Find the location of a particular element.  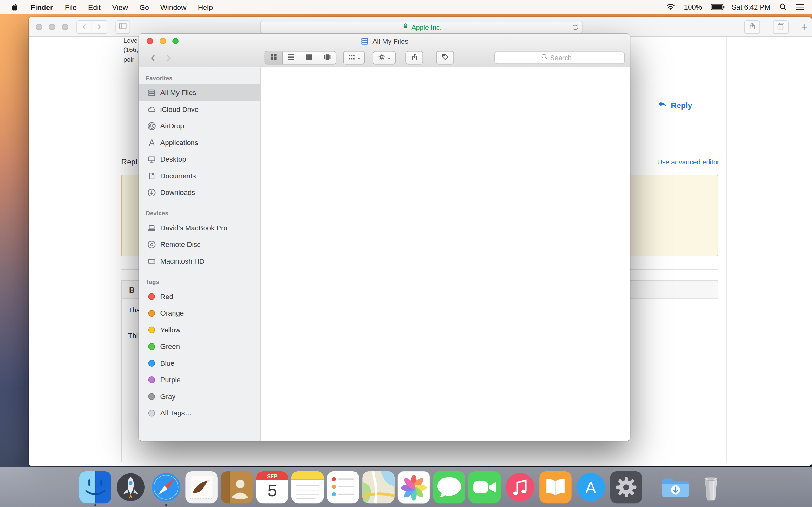

dock-messages-icon is located at coordinates (449, 488).